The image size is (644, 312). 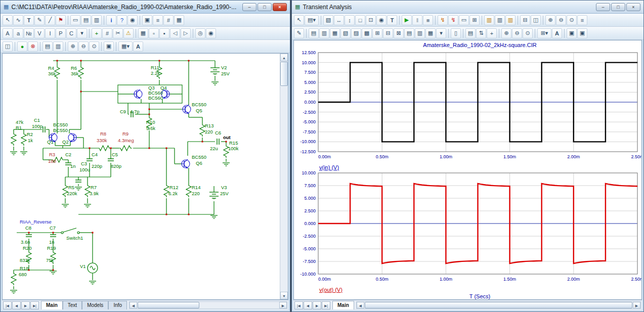 I want to click on vin-curve-label: v(in) (V), so click(x=481, y=168).